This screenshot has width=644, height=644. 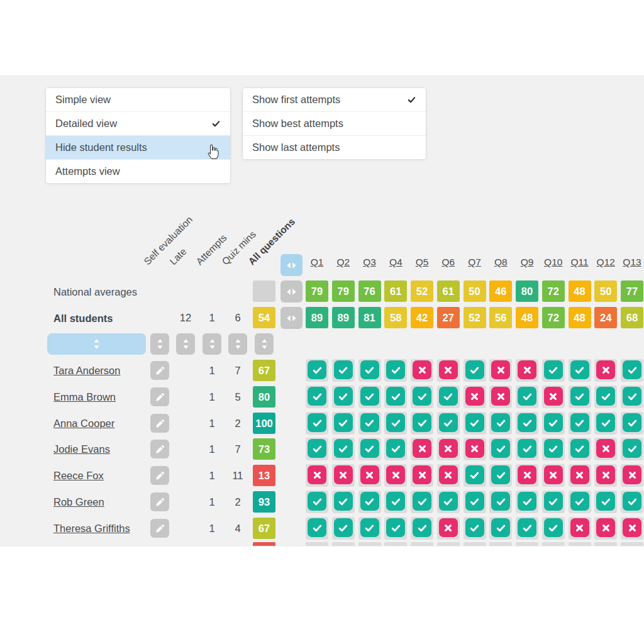 What do you see at coordinates (264, 344) in the screenshot?
I see `sort-all-questions-button` at bounding box center [264, 344].